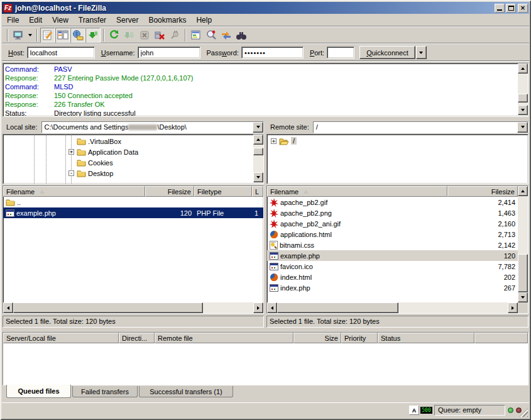  I want to click on quickconnect-dropdown, so click(421, 53).